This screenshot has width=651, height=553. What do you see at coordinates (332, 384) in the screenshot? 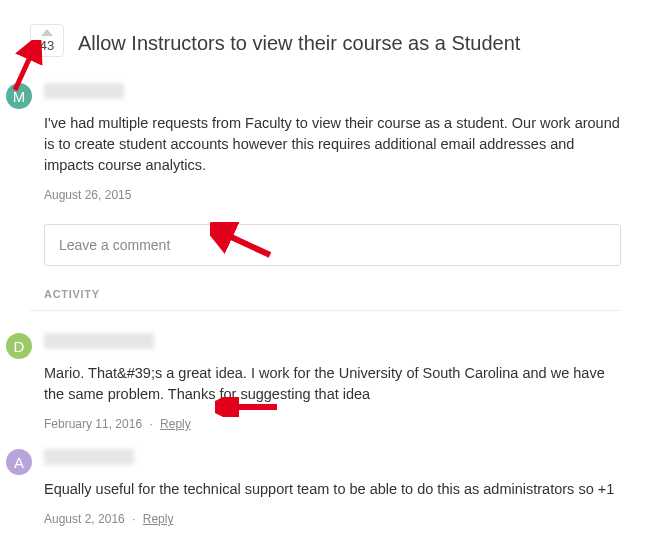
I see `comment-body: Mario. That&#39;s a great idea. I work f…` at bounding box center [332, 384].